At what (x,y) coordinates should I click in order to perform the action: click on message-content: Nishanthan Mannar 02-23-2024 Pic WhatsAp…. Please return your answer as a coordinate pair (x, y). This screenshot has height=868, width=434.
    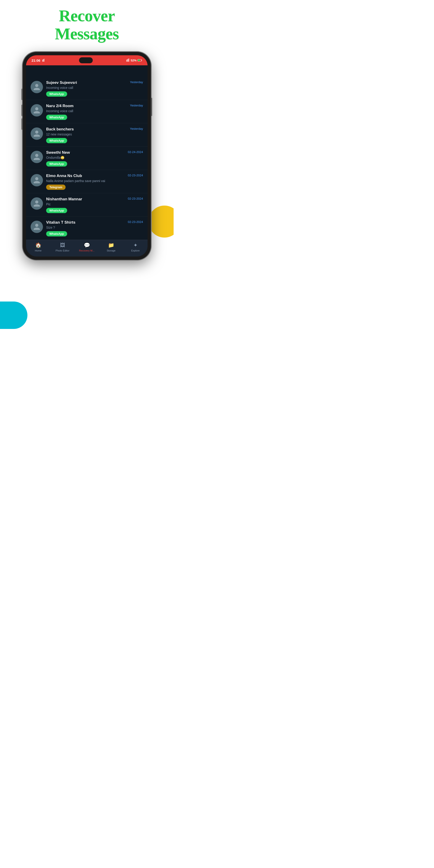
    Looking at the image, I should click on (94, 205).